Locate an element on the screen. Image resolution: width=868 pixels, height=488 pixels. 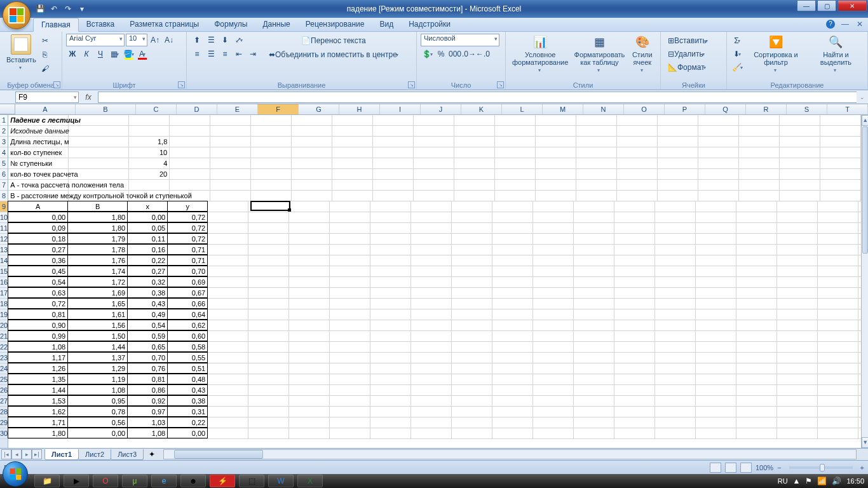
cell-J11 is located at coordinates (431, 228).